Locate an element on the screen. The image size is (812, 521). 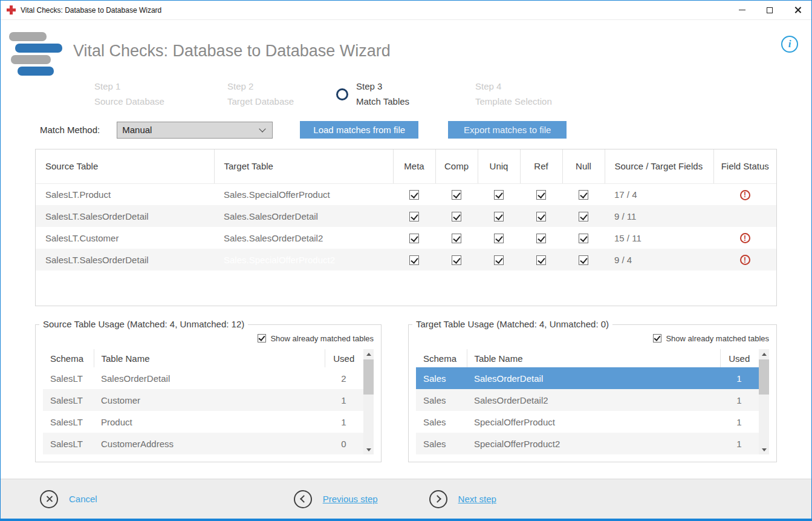
previous-step-button: Previous step is located at coordinates (336, 499).